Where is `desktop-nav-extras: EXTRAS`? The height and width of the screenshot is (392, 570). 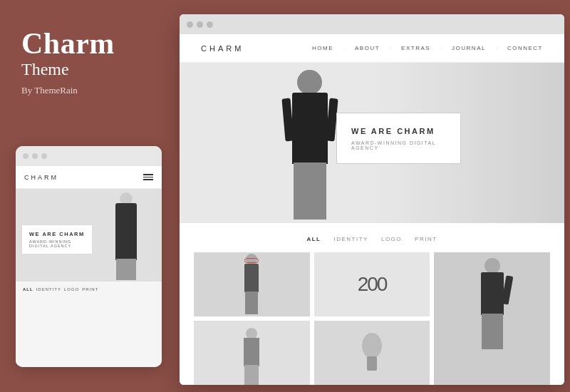
desktop-nav-extras: EXTRAS is located at coordinates (416, 48).